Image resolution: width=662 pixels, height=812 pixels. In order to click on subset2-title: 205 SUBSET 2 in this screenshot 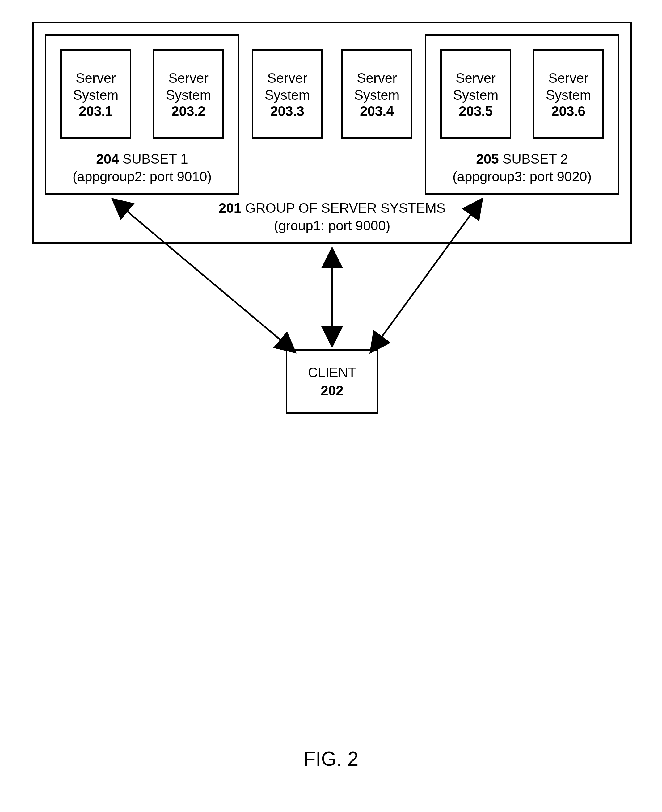, I will do `click(522, 159)`.